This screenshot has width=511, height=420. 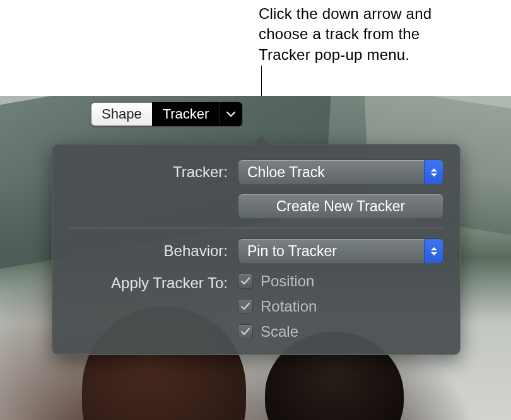 What do you see at coordinates (231, 114) in the screenshot?
I see `chevron-down-icon` at bounding box center [231, 114].